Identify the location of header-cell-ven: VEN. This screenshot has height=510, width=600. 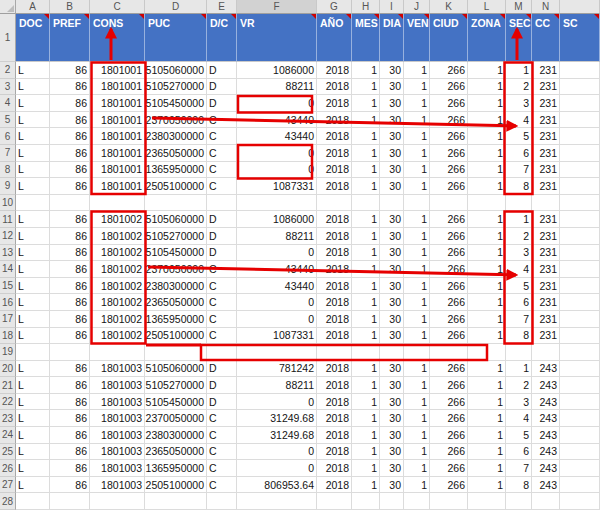
(417, 38).